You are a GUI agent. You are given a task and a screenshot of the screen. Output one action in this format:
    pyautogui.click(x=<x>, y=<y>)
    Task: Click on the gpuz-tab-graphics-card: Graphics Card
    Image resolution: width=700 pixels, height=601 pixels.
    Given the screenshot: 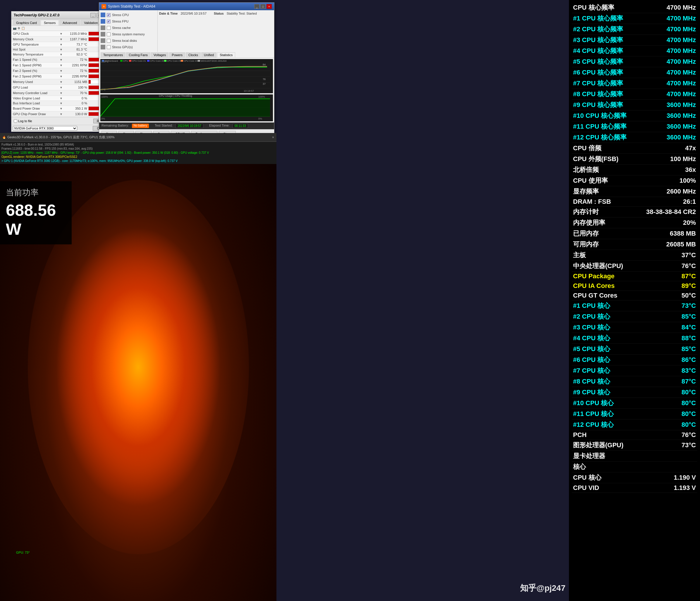 What is the action you would take?
    pyautogui.click(x=26, y=23)
    